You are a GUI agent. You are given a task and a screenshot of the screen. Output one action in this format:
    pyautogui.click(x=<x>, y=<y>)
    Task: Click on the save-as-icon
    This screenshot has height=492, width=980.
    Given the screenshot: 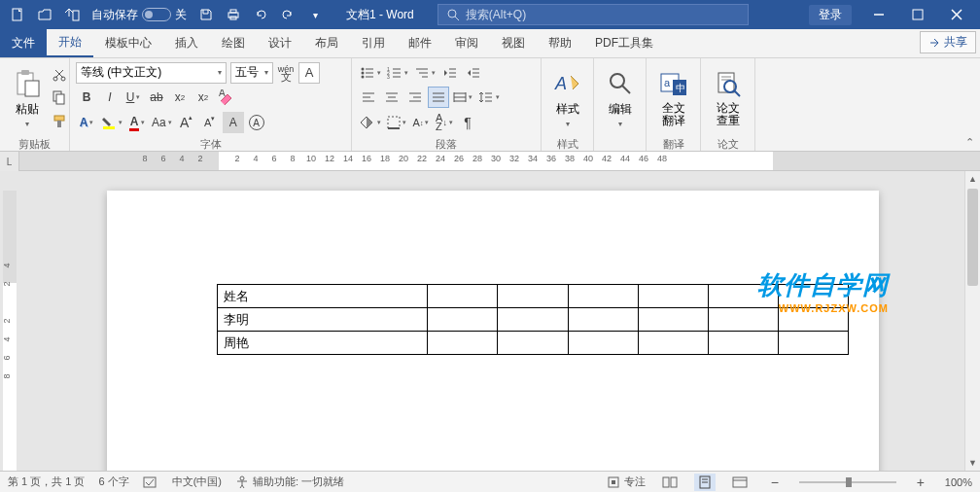 What is the action you would take?
    pyautogui.click(x=72, y=15)
    